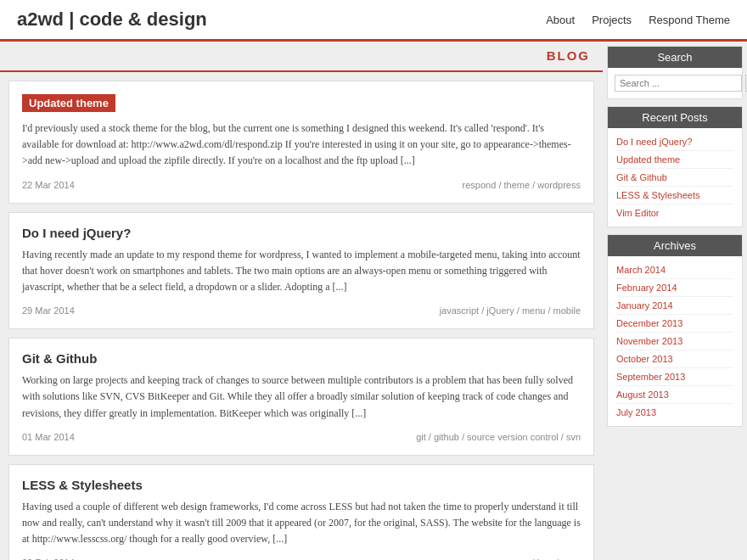 Image resolution: width=747 pixels, height=560 pixels. I want to click on list-item: January 2014, so click(675, 305).